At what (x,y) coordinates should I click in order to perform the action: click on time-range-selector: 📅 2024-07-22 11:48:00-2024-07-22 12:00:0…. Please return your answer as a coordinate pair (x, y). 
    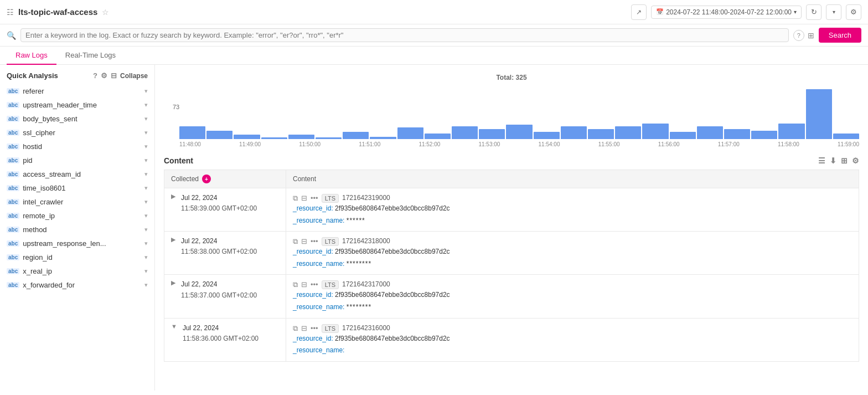
    Looking at the image, I should click on (726, 12).